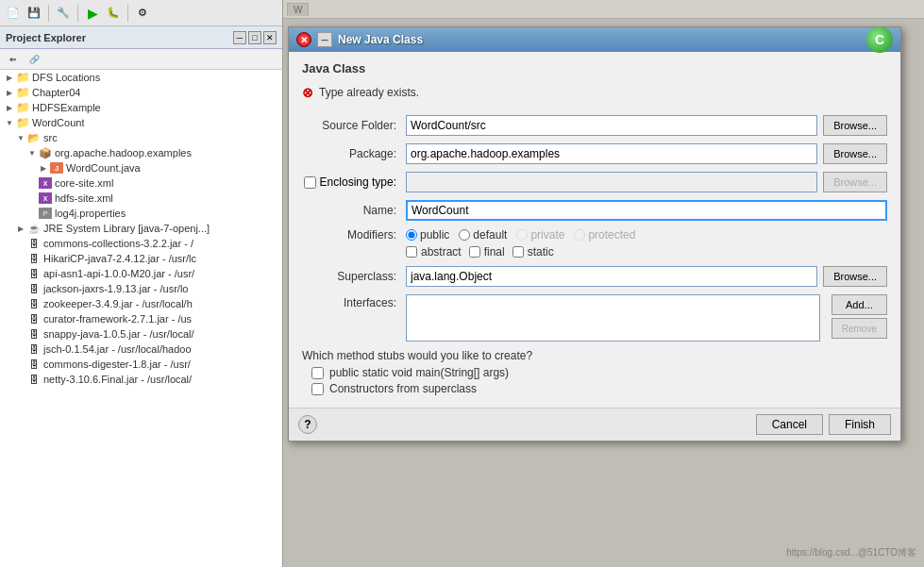 The height and width of the screenshot is (567, 924). What do you see at coordinates (91, 213) in the screenshot?
I see `tree-label-log4j: log4j.properties` at bounding box center [91, 213].